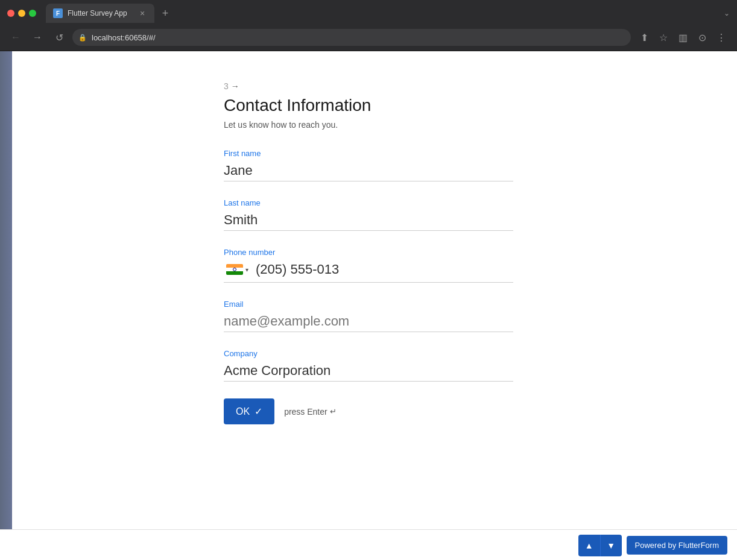 The height and width of the screenshot is (560, 737). I want to click on chevron-down-icon: ⌄, so click(727, 13).